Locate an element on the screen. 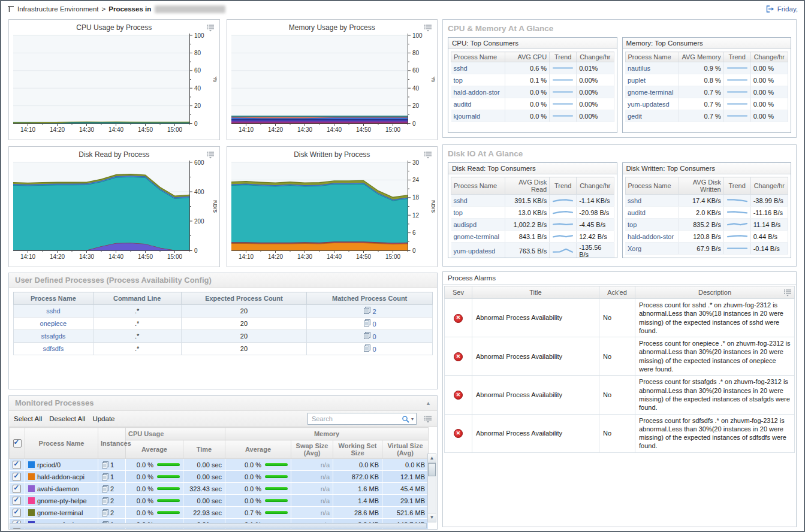  column-header: Title is located at coordinates (536, 292).